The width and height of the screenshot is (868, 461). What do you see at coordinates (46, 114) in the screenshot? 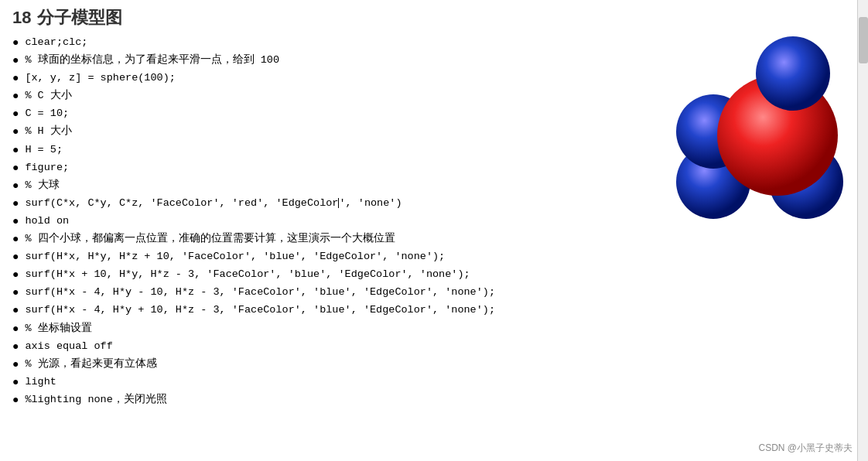
I see `code-text: C = 10;` at bounding box center [46, 114].